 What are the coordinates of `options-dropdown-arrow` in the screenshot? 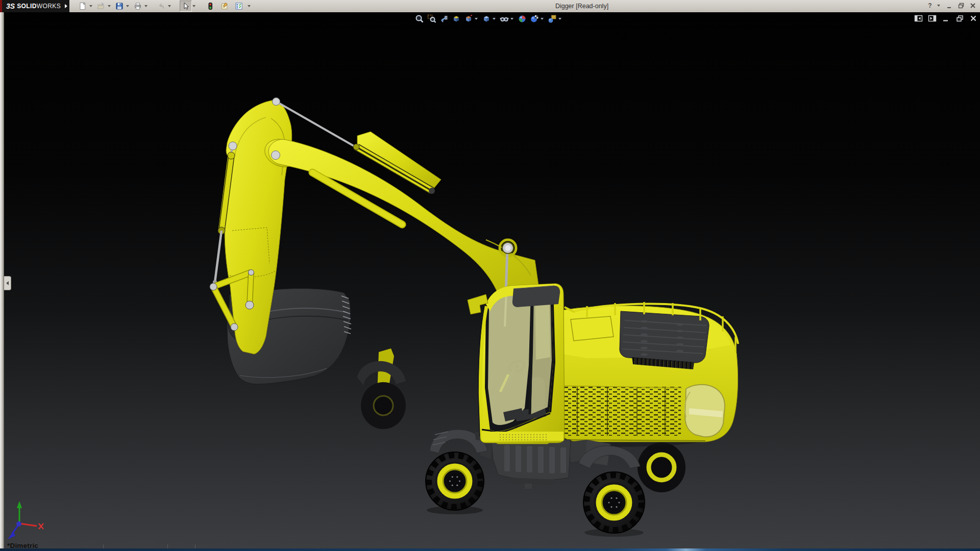 It's located at (249, 6).